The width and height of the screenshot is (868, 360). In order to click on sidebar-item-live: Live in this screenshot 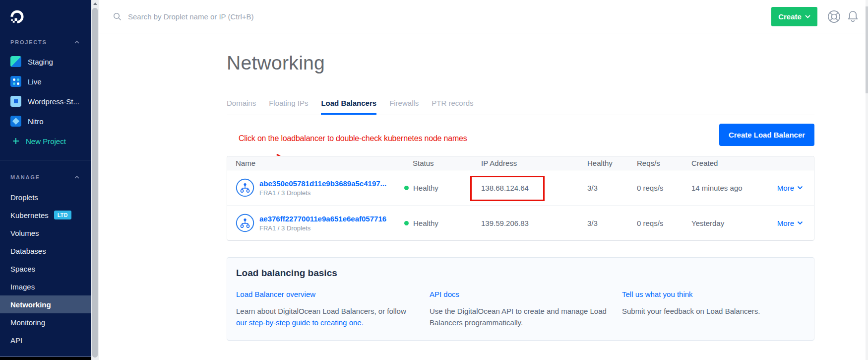, I will do `click(46, 81)`.